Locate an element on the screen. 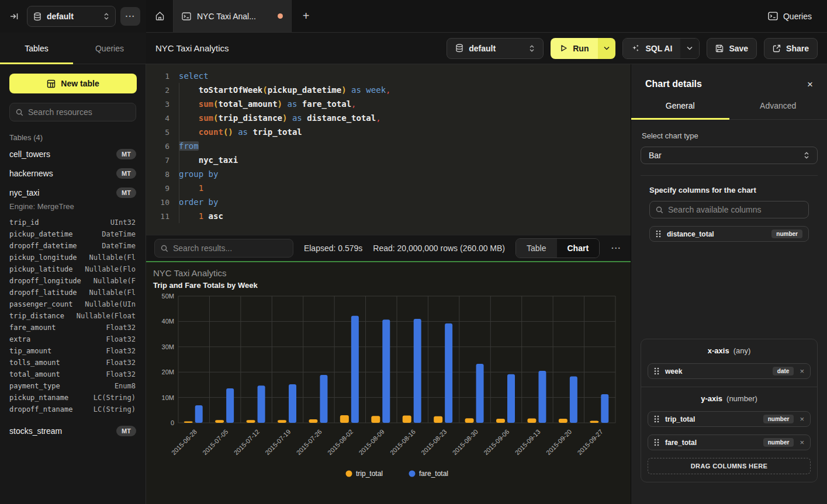  x-tick-label: 2015-06-28 is located at coordinates (184, 442).